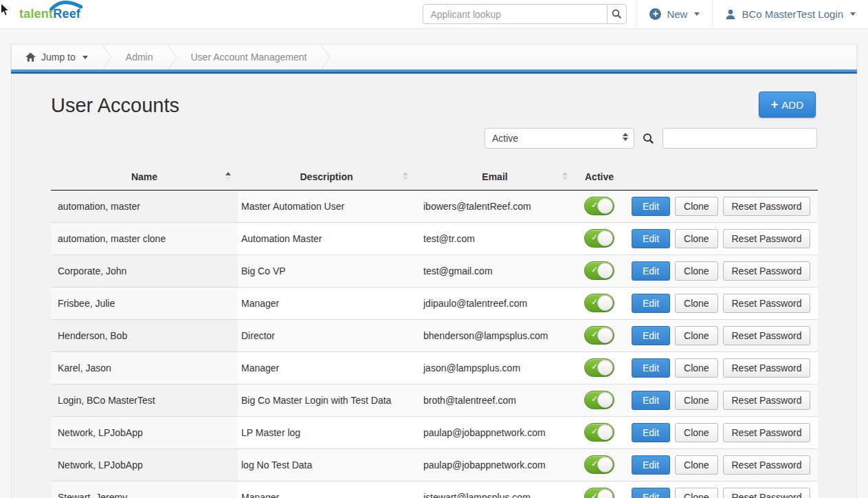 Image resolution: width=868 pixels, height=498 pixels. Describe the element at coordinates (495, 303) in the screenshot. I see `user-email-cell: jdipaulo@talentreef.com` at that location.